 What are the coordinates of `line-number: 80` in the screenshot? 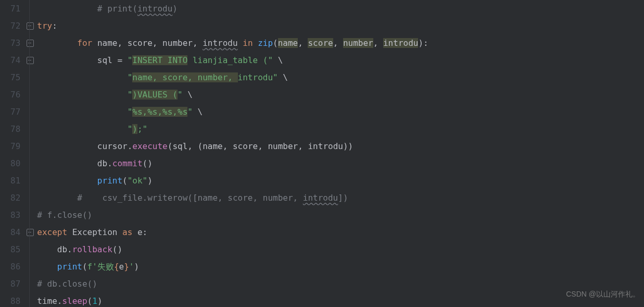 It's located at (16, 164).